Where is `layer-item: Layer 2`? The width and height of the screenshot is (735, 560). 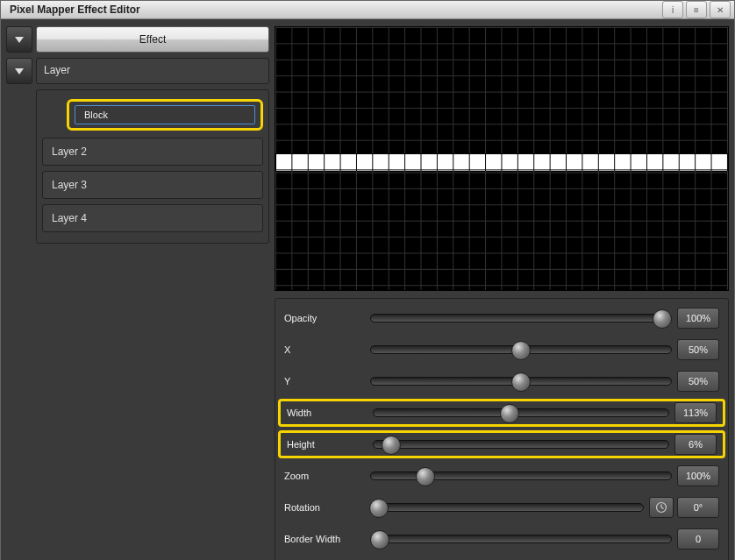 layer-item: Layer 2 is located at coordinates (153, 152).